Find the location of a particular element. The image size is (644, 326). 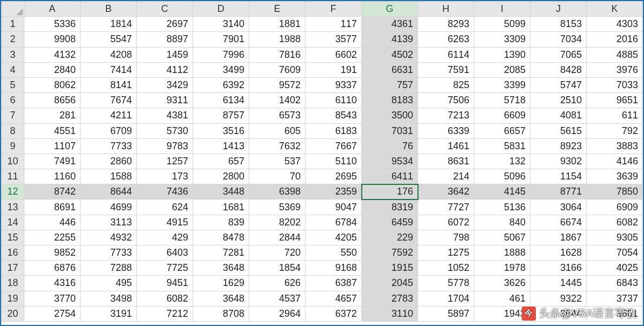

row-header-16: 16 is located at coordinates (13, 253).